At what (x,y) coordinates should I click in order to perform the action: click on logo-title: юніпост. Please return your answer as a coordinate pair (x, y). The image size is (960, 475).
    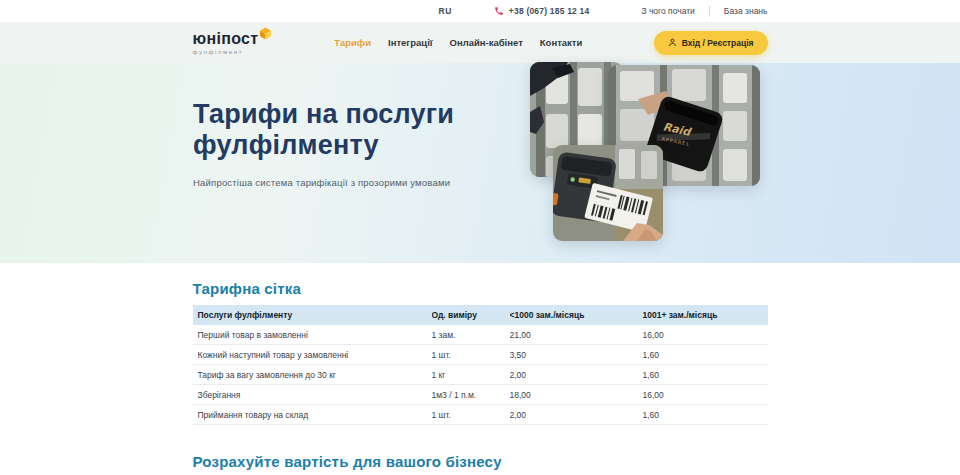
    Looking at the image, I should click on (226, 39).